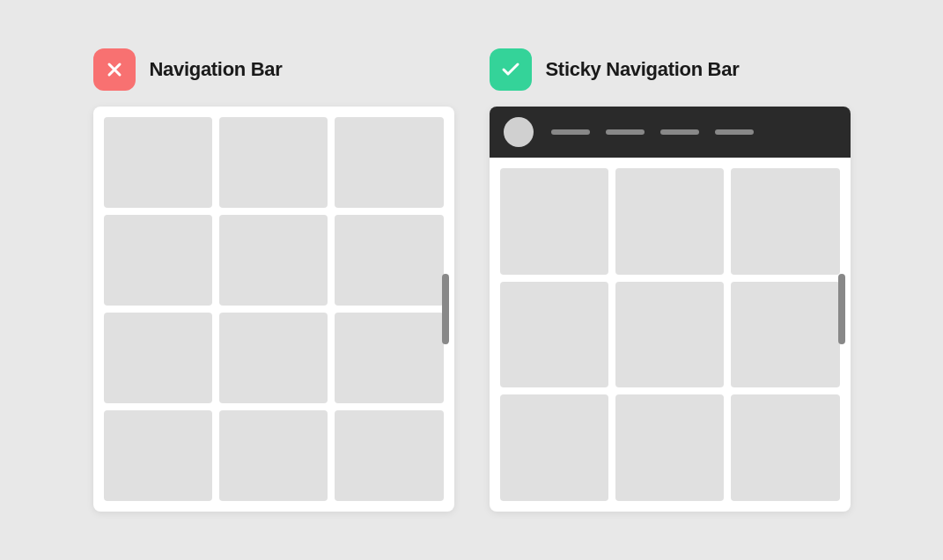 This screenshot has width=943, height=560. I want to click on scrollbar-right, so click(842, 309).